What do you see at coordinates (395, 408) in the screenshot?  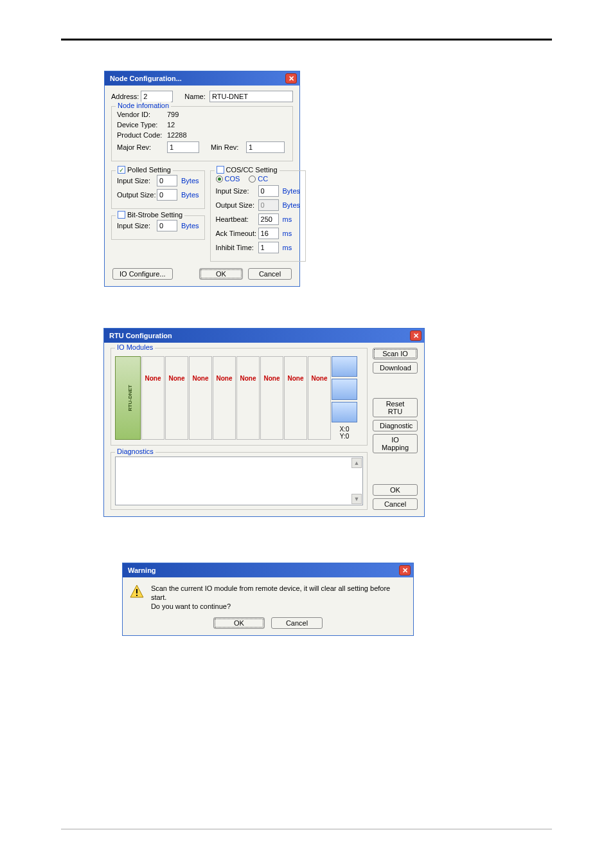 I see `reset-rtu-button: Reset RTU` at bounding box center [395, 408].